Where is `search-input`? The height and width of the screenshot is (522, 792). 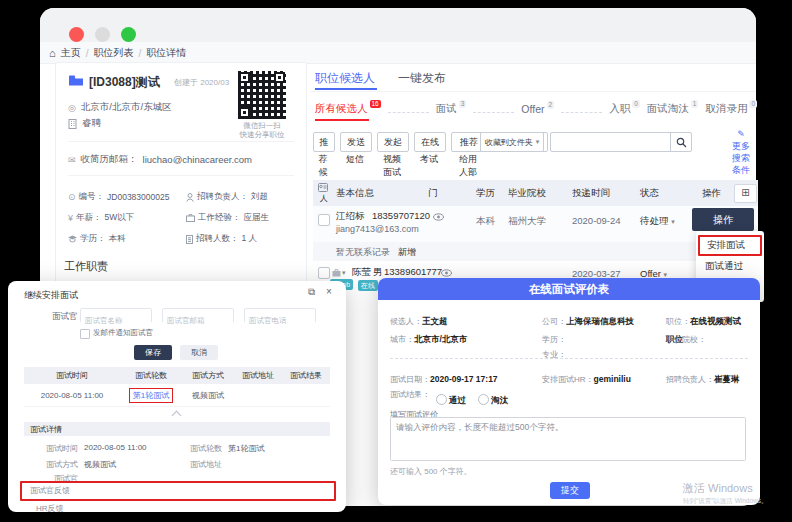 search-input is located at coordinates (611, 142).